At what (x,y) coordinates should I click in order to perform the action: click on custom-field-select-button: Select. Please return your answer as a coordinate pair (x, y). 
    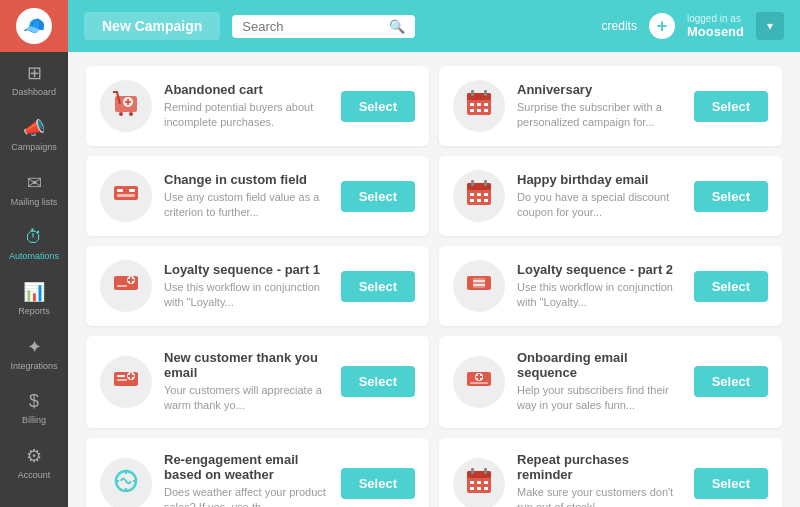
    Looking at the image, I should click on (378, 196).